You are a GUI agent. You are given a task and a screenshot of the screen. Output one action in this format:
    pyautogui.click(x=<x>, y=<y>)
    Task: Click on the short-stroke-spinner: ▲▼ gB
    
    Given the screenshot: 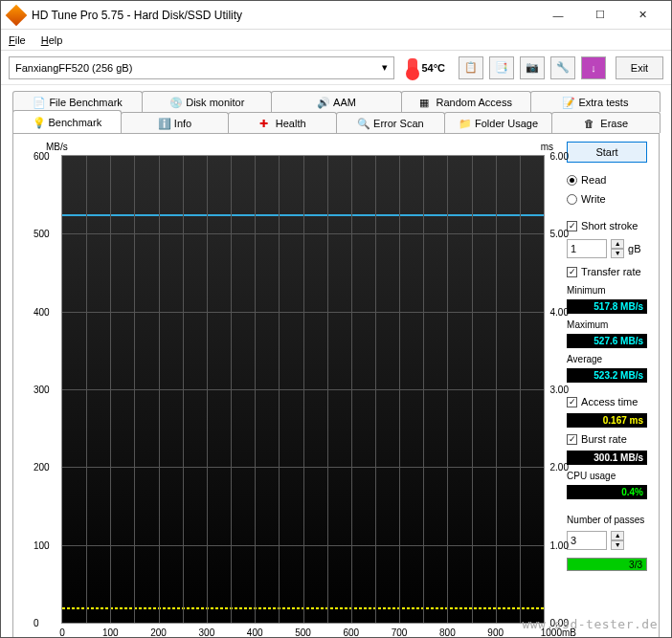 What is the action you would take?
    pyautogui.click(x=607, y=249)
    